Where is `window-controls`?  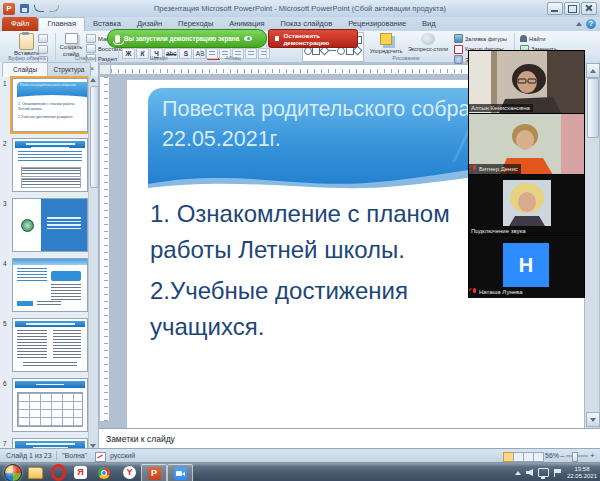 window-controls is located at coordinates (572, 8).